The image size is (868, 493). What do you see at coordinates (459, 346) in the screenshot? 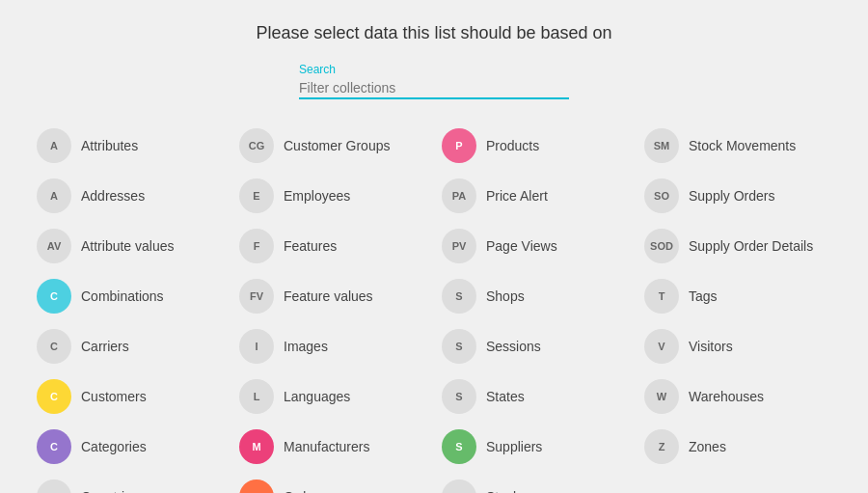
I see `collection-badge-sessions: S` at bounding box center [459, 346].